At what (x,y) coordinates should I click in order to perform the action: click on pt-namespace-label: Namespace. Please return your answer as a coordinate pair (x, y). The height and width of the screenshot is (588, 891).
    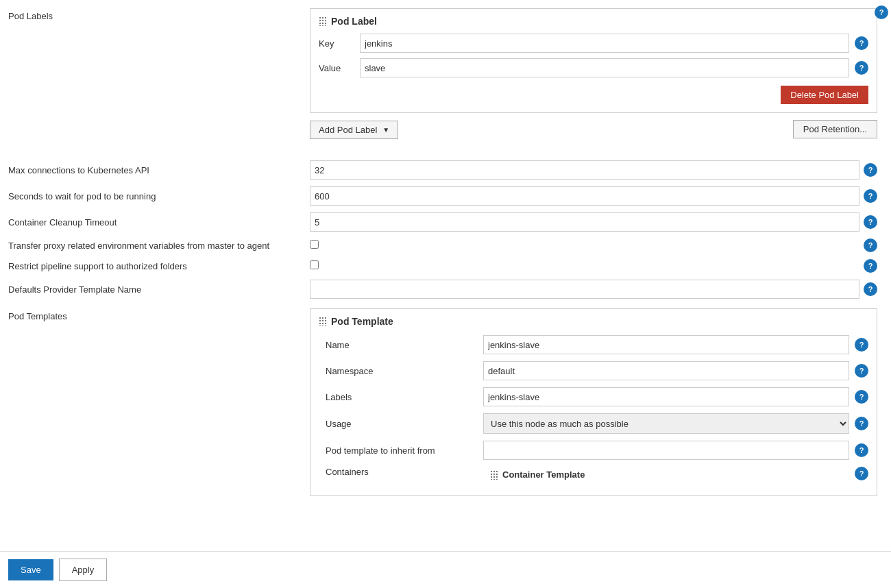
    Looking at the image, I should click on (404, 371).